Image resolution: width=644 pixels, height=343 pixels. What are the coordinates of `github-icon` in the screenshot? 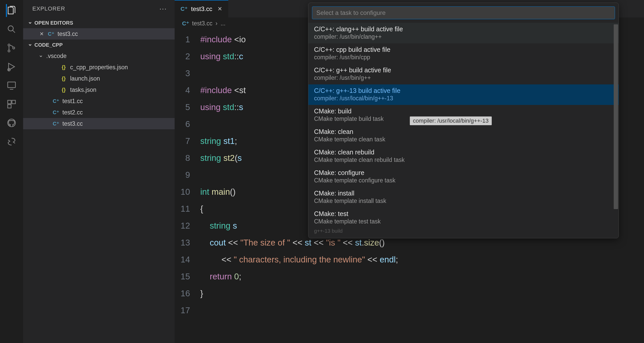 It's located at (12, 123).